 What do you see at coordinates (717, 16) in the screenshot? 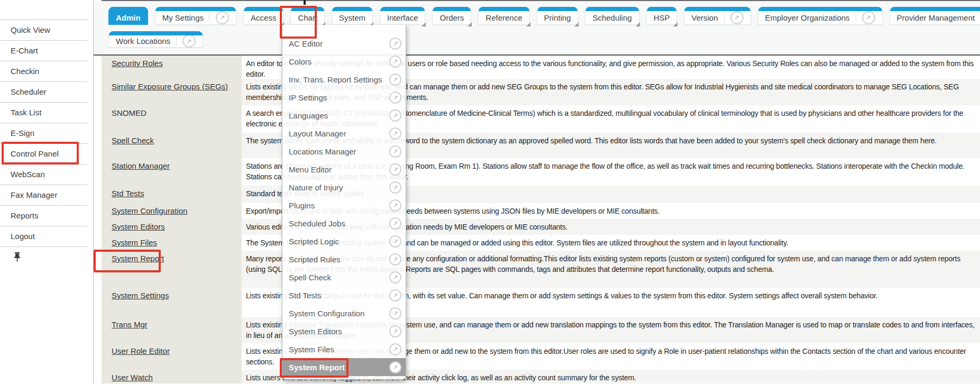
I see `tab-version: Version↗` at bounding box center [717, 16].